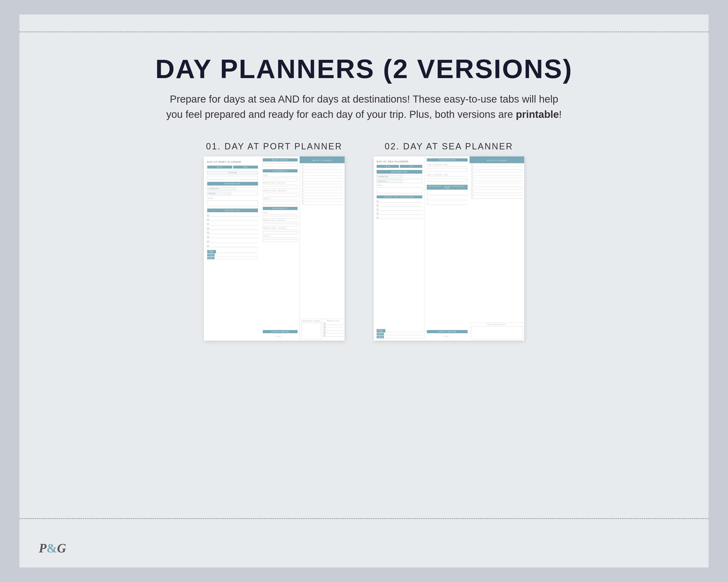 The image size is (728, 582). What do you see at coordinates (233, 178) in the screenshot?
I see `location-input` at bounding box center [233, 178].